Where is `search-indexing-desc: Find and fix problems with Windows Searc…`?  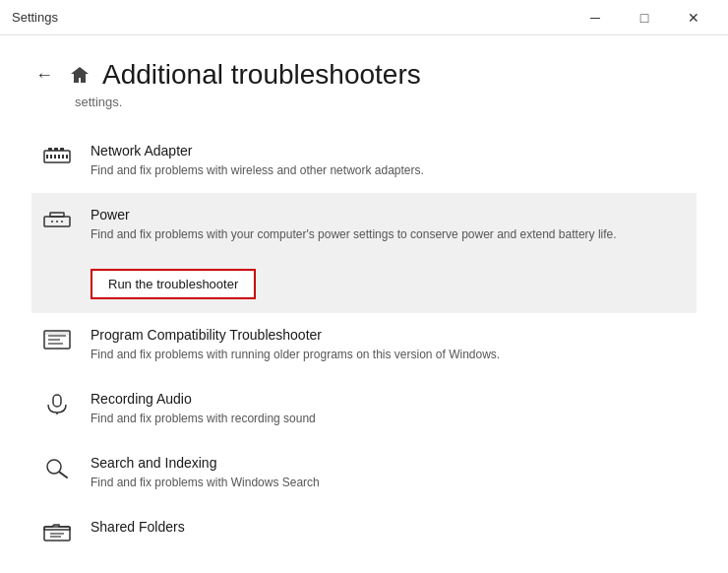
search-indexing-desc: Find and fix problems with Windows Searc… is located at coordinates (390, 482).